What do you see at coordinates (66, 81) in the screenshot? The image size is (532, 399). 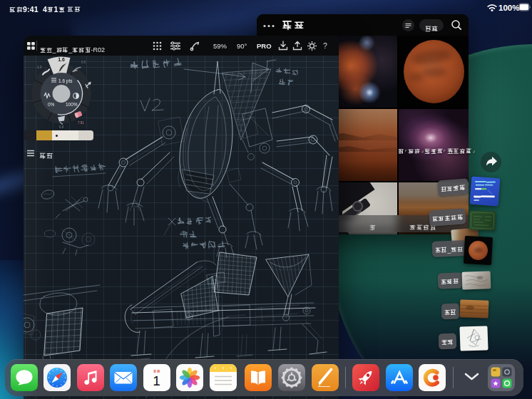 I see `svg-text: 1.6 pts` at bounding box center [66, 81].